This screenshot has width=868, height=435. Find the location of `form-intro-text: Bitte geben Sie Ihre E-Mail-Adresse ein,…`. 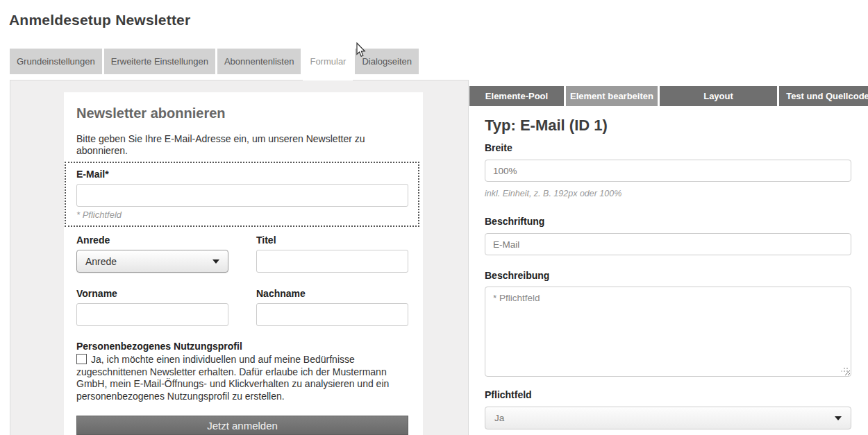

form-intro-text: Bitte geben Sie Ihre E-Mail-Adresse ein,… is located at coordinates (242, 145).